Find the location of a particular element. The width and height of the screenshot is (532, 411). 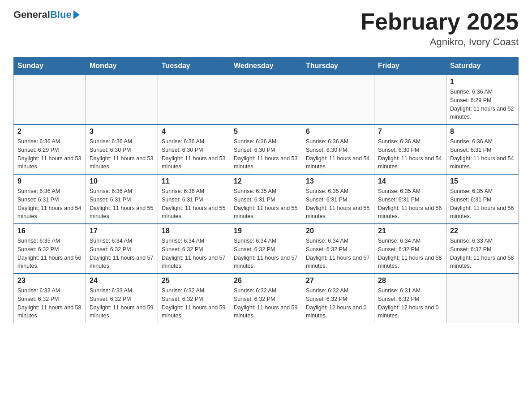

calendar-day-cell: 23Sunrise: 6:33 AM Sunset: 6:32 PM Dayli… is located at coordinates (50, 298).